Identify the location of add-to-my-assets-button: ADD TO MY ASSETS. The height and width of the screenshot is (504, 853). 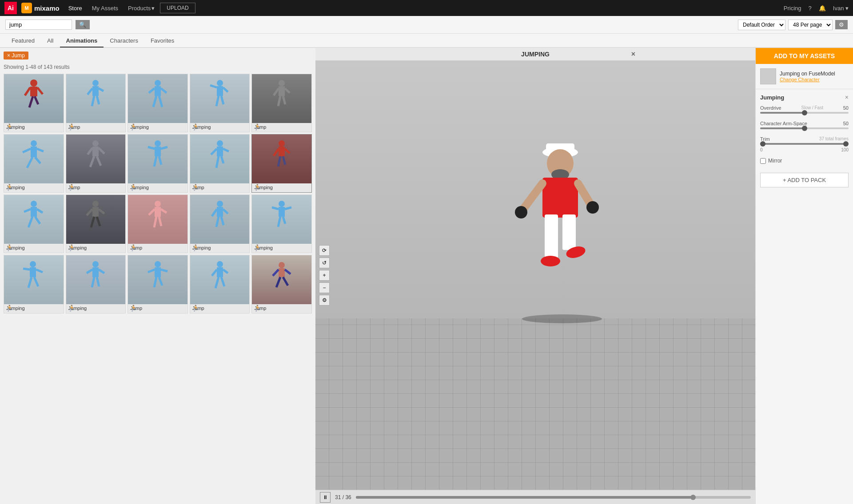
(804, 56).